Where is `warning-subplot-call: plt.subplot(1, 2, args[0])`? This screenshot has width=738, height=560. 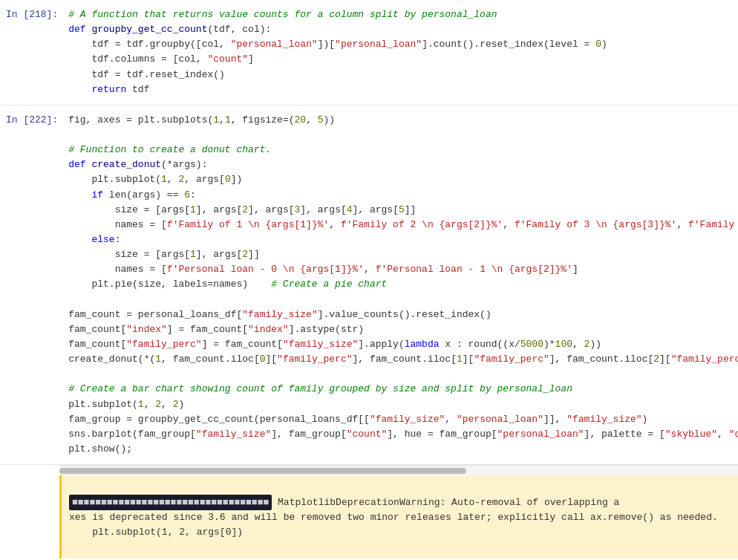 warning-subplot-call: plt.subplot(1, 2, args[0]) is located at coordinates (156, 532).